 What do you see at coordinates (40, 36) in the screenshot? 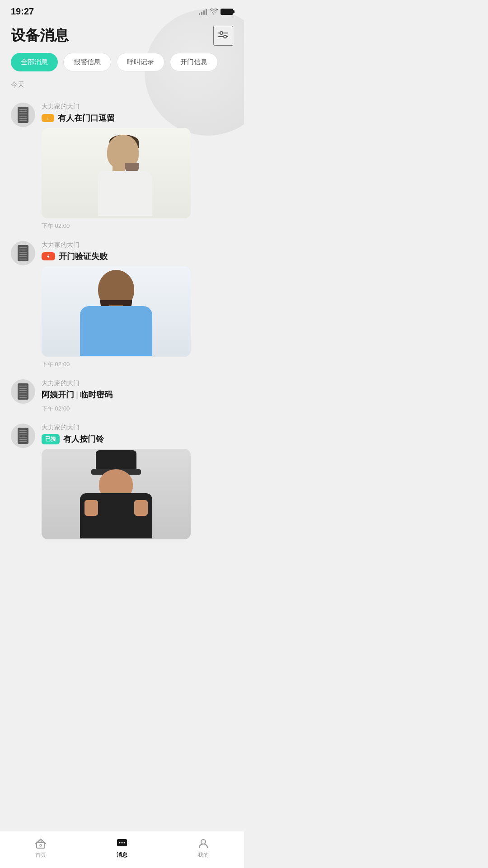
I see `page-title: 设备消息` at bounding box center [40, 36].